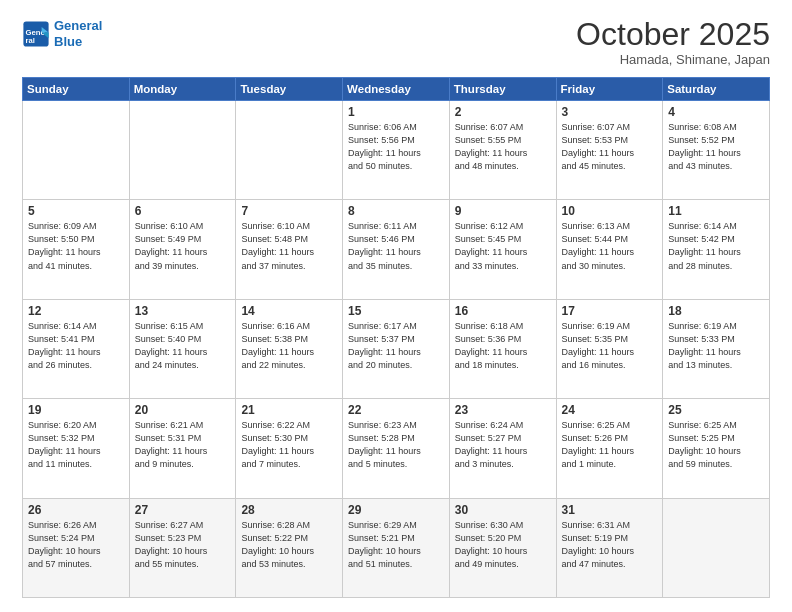  I want to click on day-info-line: and 30 minutes., so click(610, 266).